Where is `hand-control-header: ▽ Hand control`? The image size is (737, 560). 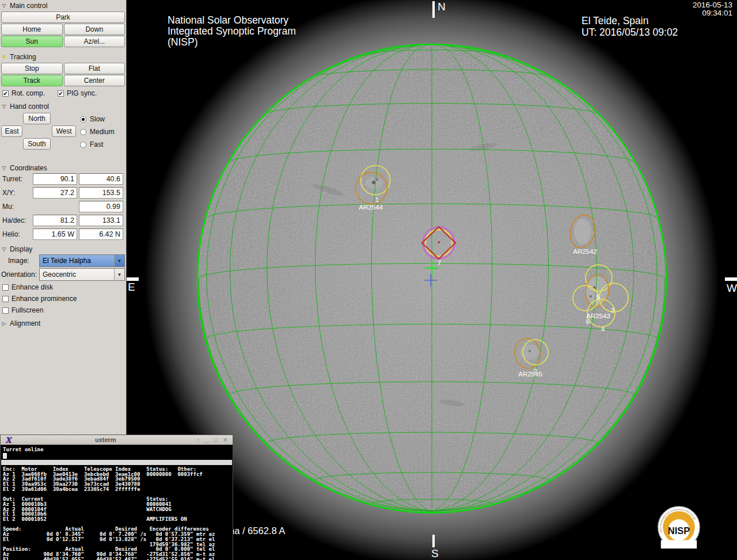
hand-control-header: ▽ Hand control is located at coordinates (63, 106).